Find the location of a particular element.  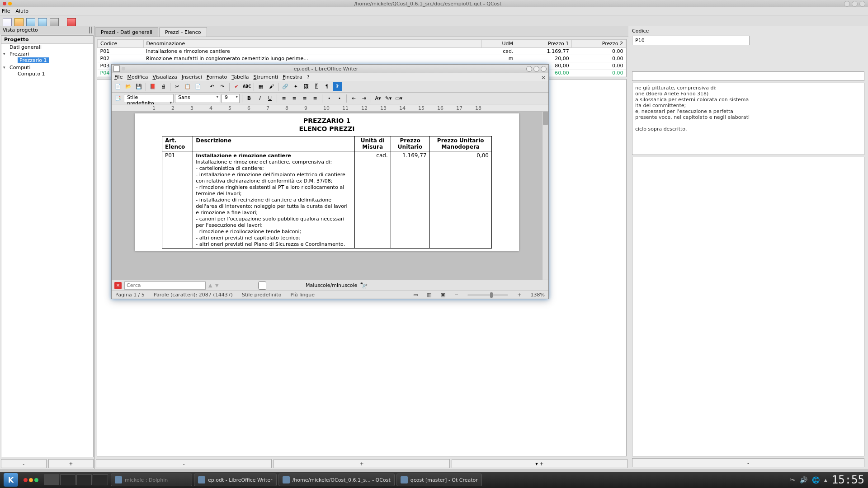

desktop-pager is located at coordinates (76, 480).